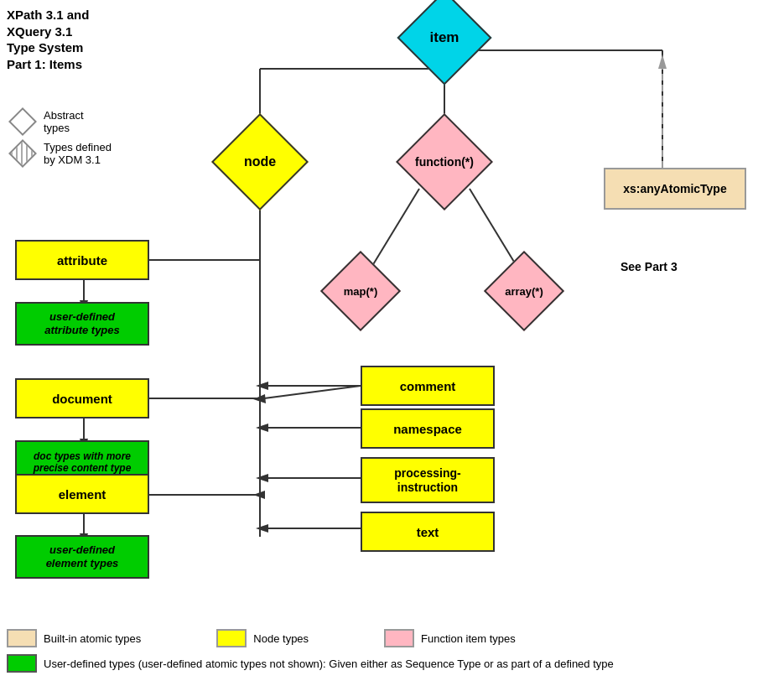 The image size is (784, 681). What do you see at coordinates (74, 638) in the screenshot?
I see `legend-built-in: Built-in atomic types` at bounding box center [74, 638].